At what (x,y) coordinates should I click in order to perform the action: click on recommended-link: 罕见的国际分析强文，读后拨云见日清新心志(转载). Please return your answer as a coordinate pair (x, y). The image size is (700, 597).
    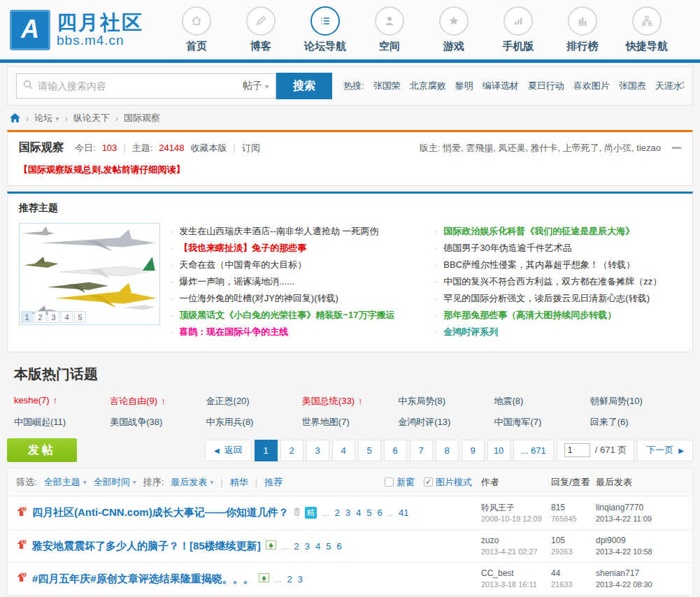
    Looking at the image, I should click on (547, 298).